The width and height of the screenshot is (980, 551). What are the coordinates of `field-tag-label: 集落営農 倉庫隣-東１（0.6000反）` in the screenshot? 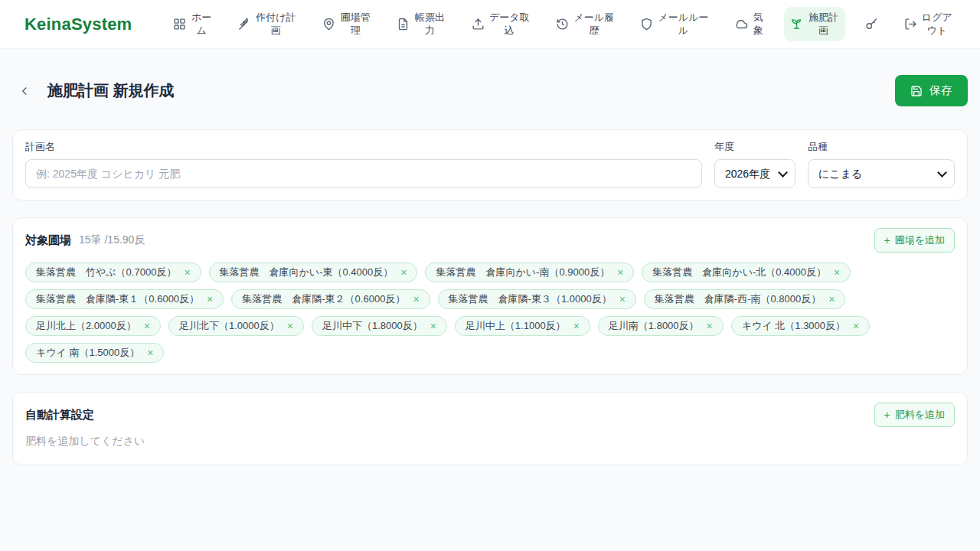 It's located at (118, 299).